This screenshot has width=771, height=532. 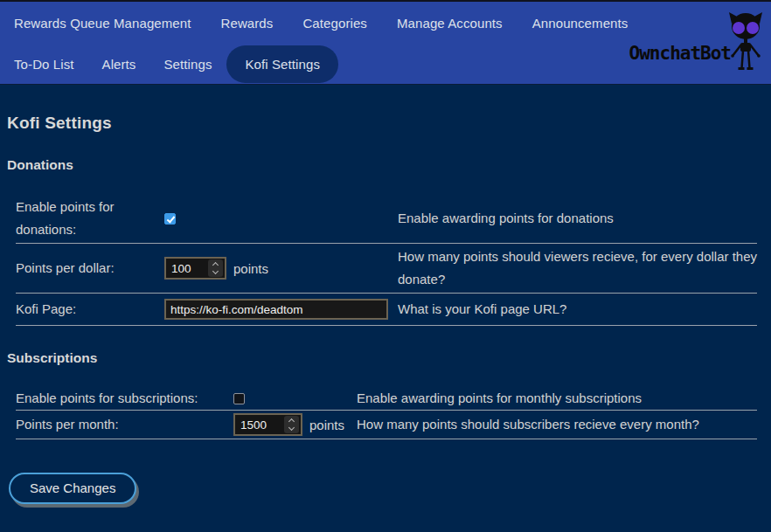 I want to click on points-per-dollar-description: How many points should viewers recieve, …, so click(x=577, y=268).